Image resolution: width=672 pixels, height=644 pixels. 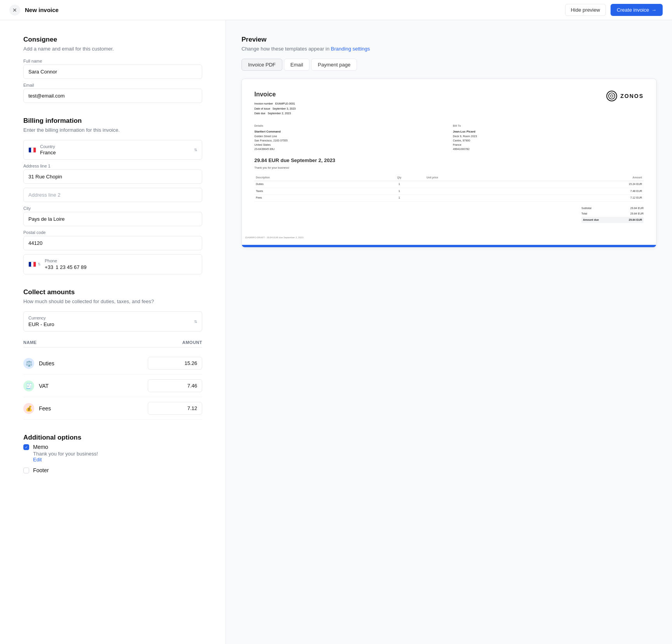 I want to click on currency-inner: Currency EUR - Euro ⇅, so click(x=113, y=321).